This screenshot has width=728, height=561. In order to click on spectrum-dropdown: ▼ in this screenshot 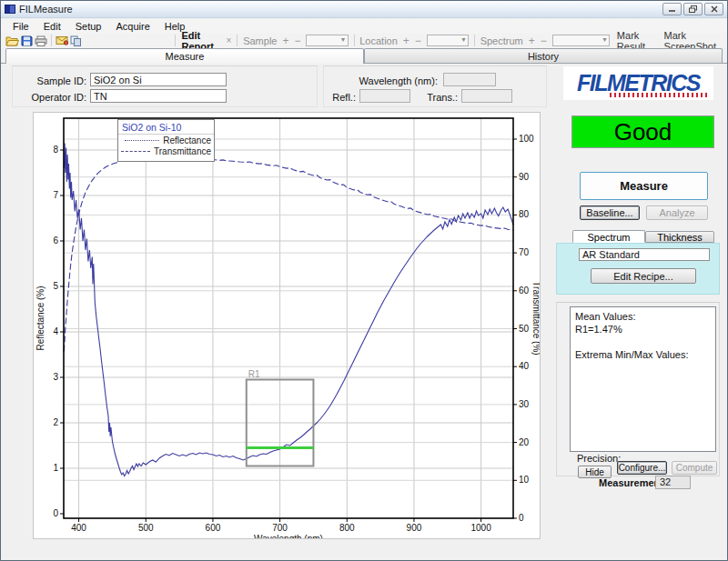, I will do `click(581, 40)`.